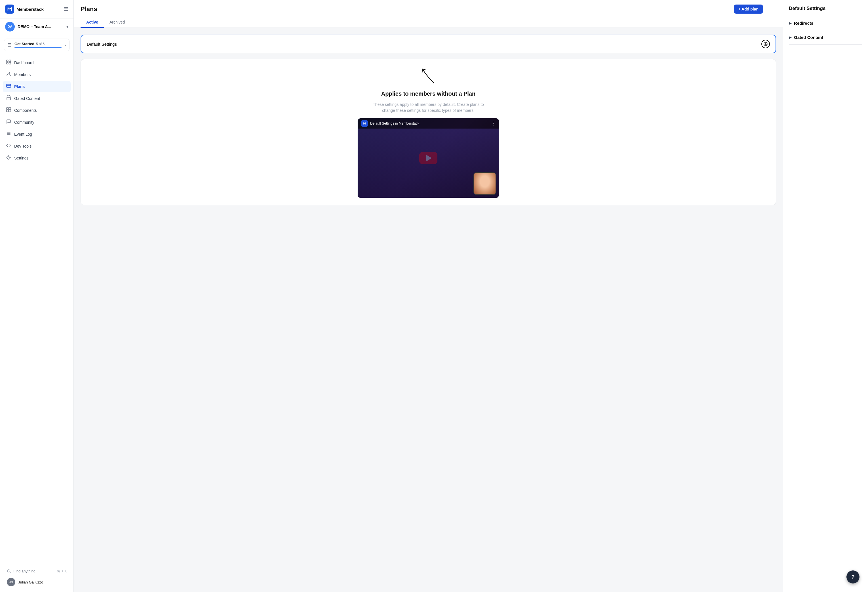  I want to click on gated-content-expand-icon: ▶, so click(790, 37).